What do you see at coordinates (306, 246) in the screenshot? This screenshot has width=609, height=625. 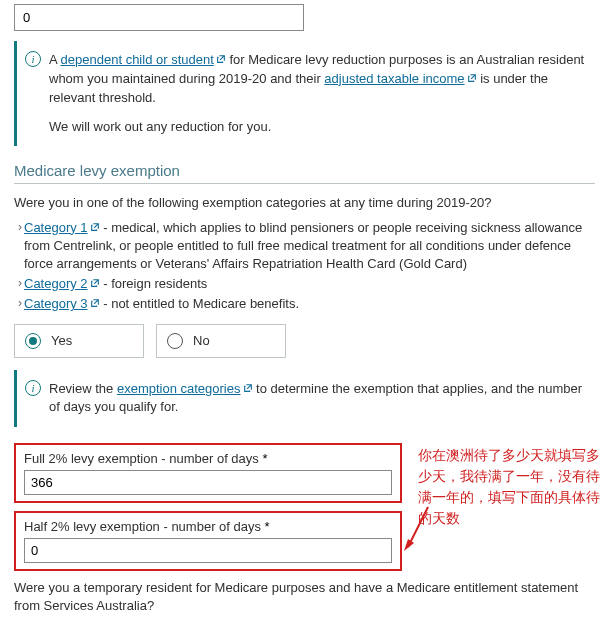 I see `category-1-row: › Category 1 - medical, which applies to…` at bounding box center [306, 246].